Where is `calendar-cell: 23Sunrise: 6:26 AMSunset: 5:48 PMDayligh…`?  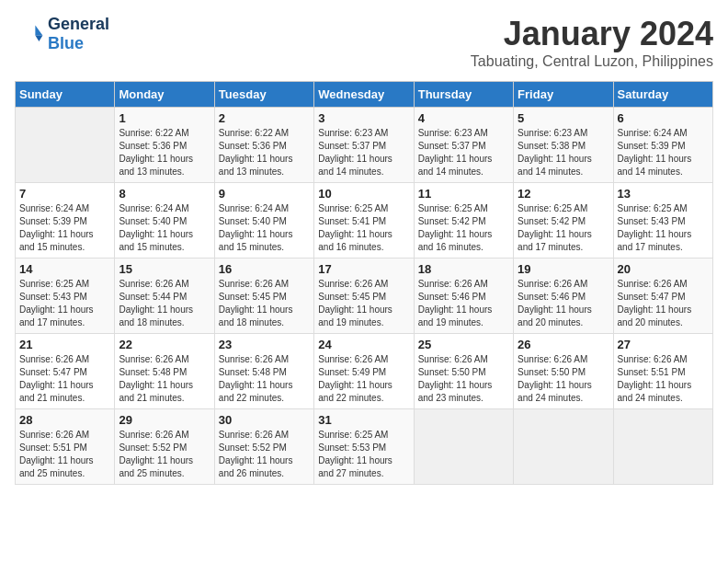 calendar-cell: 23Sunrise: 6:26 AMSunset: 5:48 PMDayligh… is located at coordinates (264, 372).